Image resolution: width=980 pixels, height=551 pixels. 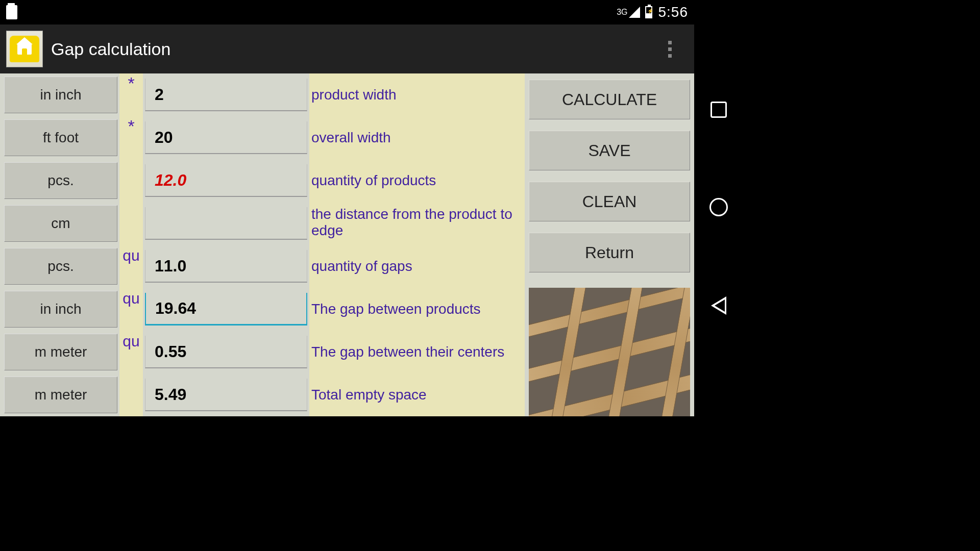 I want to click on side-panel: CALCULATE SAVE CLEAN Return, so click(x=609, y=245).